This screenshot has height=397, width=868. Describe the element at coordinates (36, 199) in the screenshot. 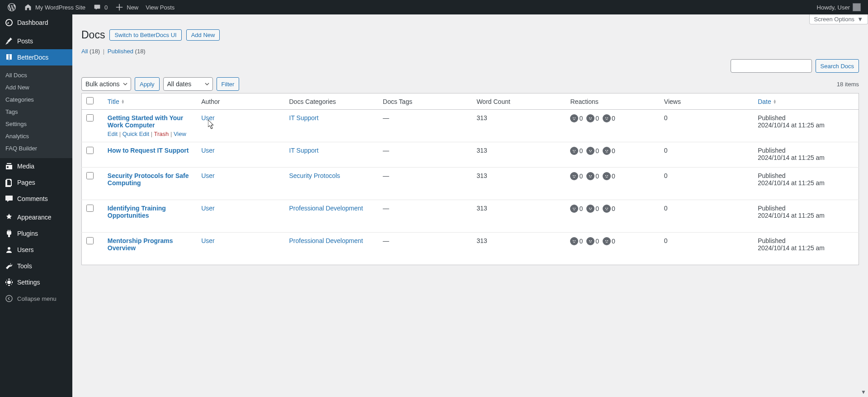

I see `menu-comments: Comments` at that location.